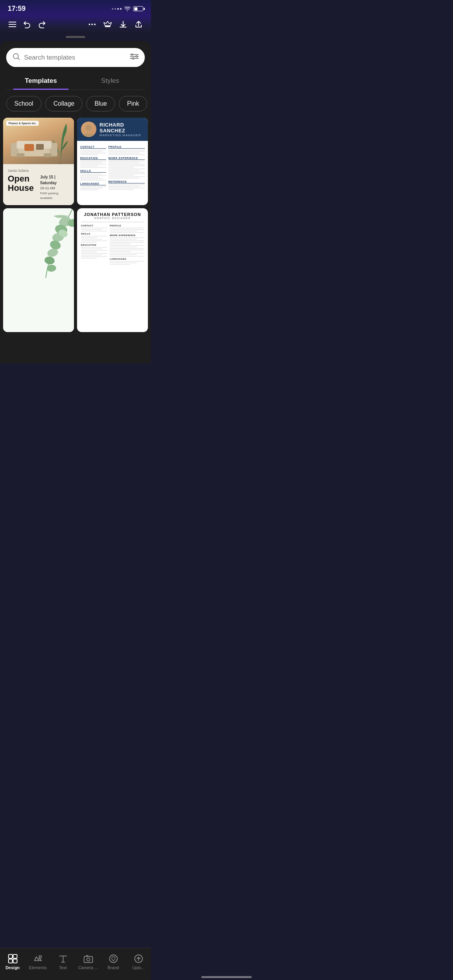 The height and width of the screenshot is (980, 453). What do you see at coordinates (12, 24) in the screenshot?
I see `menu-button` at bounding box center [12, 24].